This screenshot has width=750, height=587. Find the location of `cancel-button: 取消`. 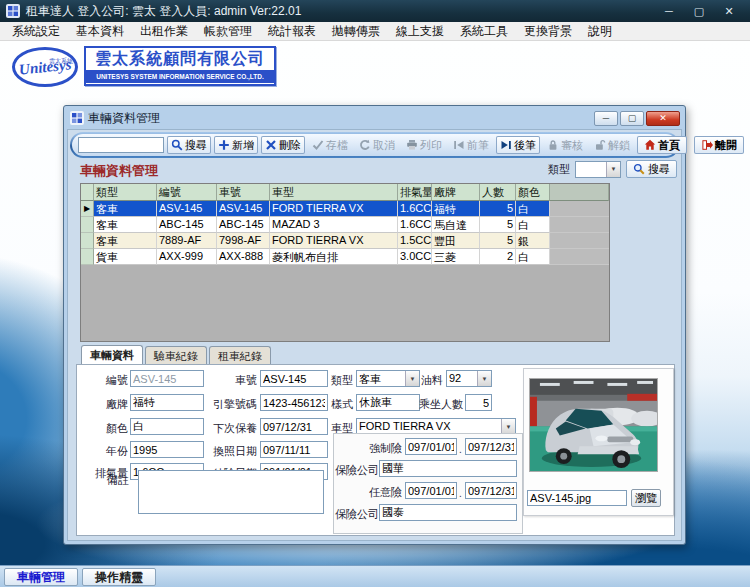

cancel-button: 取消 is located at coordinates (377, 145).